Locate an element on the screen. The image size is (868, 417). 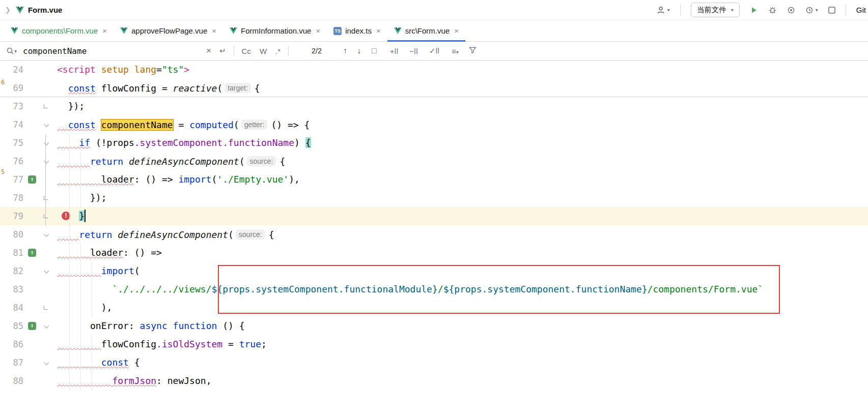
code-line-74: 74 const componentName = computed(getter… is located at coordinates (434, 125).